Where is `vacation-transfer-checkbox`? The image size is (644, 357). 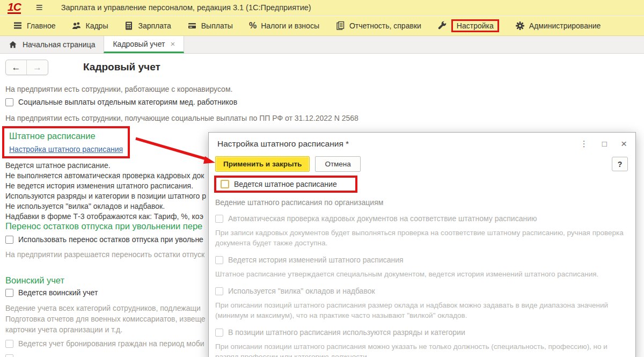
vacation-transfer-checkbox is located at coordinates (10, 239).